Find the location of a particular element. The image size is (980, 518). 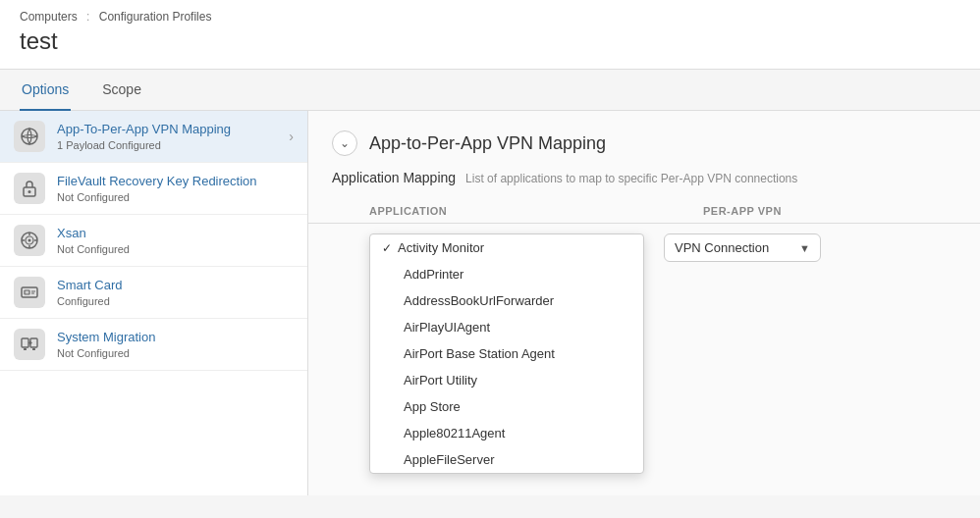

col-header-pervpn: PER-APP VPN is located at coordinates (830, 211).